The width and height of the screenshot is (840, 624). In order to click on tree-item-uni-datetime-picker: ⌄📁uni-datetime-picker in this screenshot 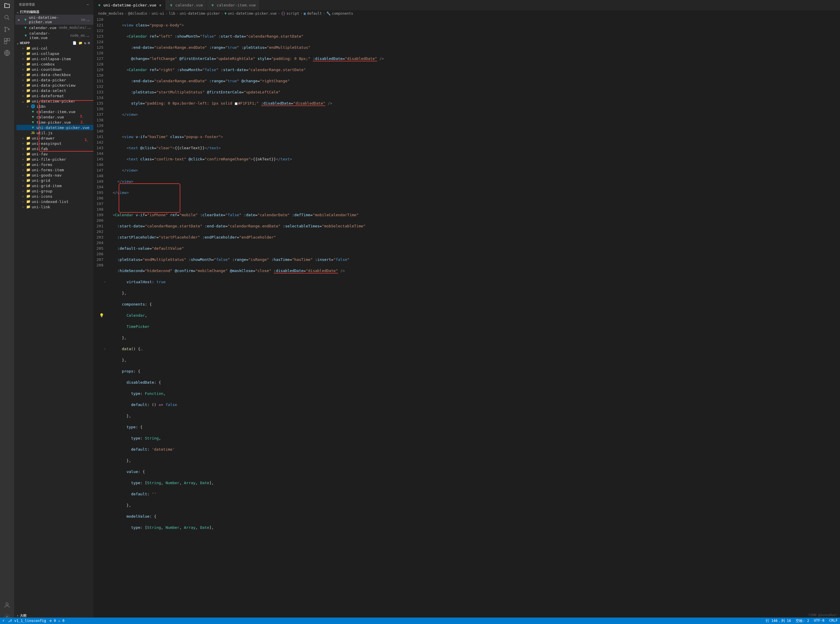, I will do `click(55, 101)`.